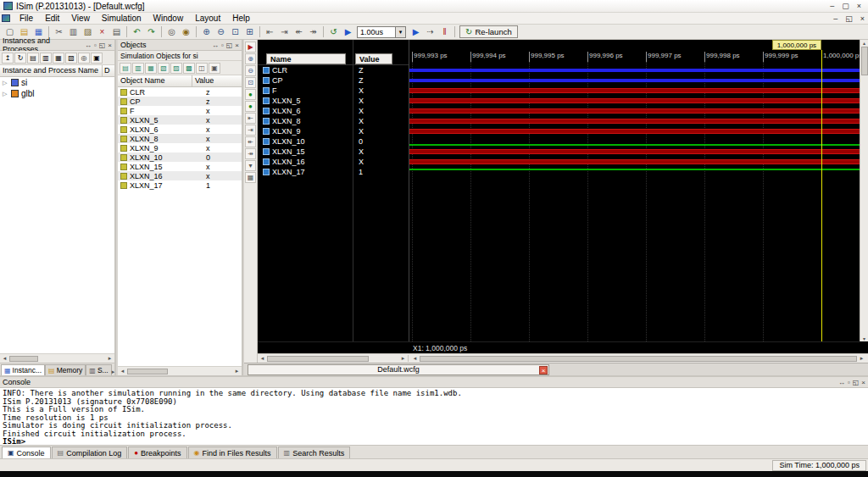  I want to click on find-in-files-icon: ◉, so click(186, 32).